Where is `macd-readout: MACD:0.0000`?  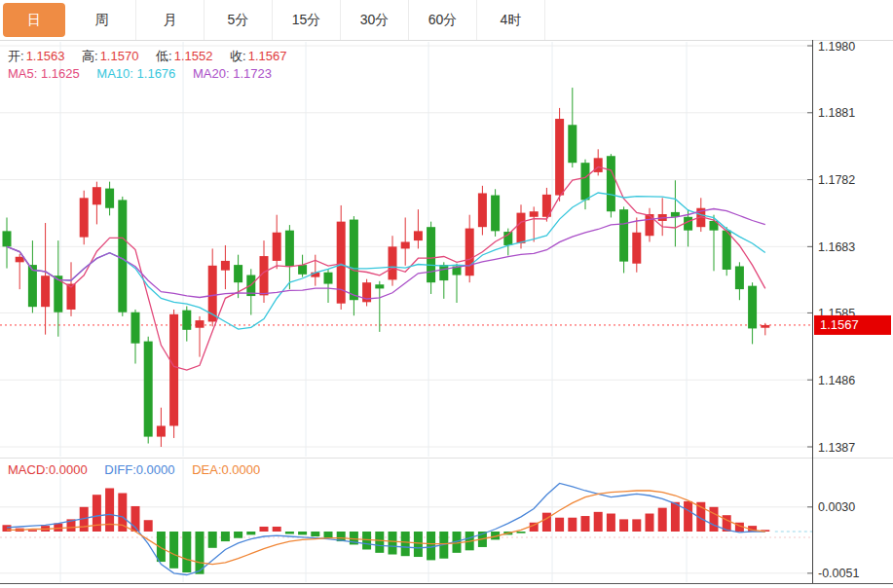 macd-readout: MACD:0.0000 is located at coordinates (48, 469).